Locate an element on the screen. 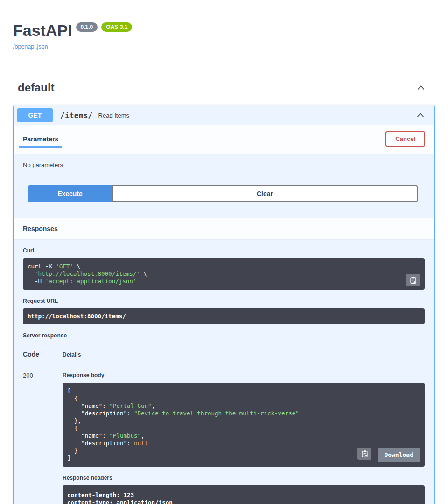  execute-button: Execute is located at coordinates (70, 194).